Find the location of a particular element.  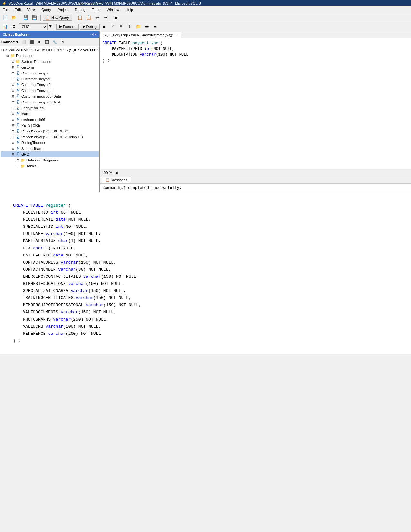

check-btn: ✓ is located at coordinates (113, 27).